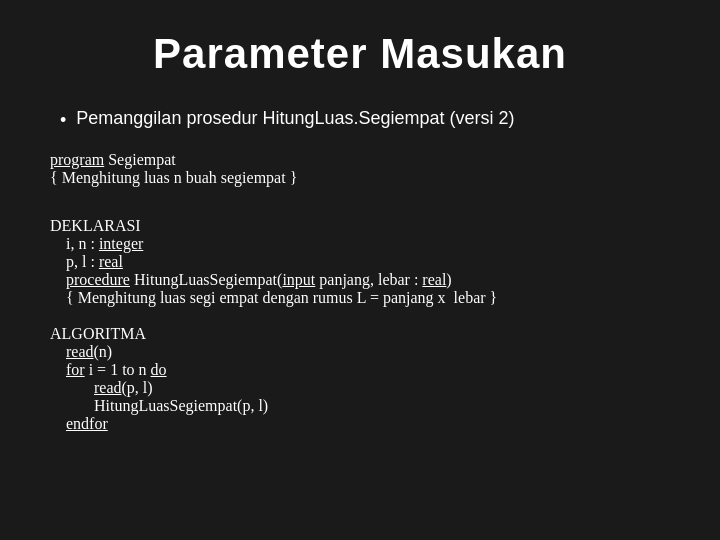 This screenshot has width=720, height=540. What do you see at coordinates (76, 370) in the screenshot?
I see `keyword-for: for` at bounding box center [76, 370].